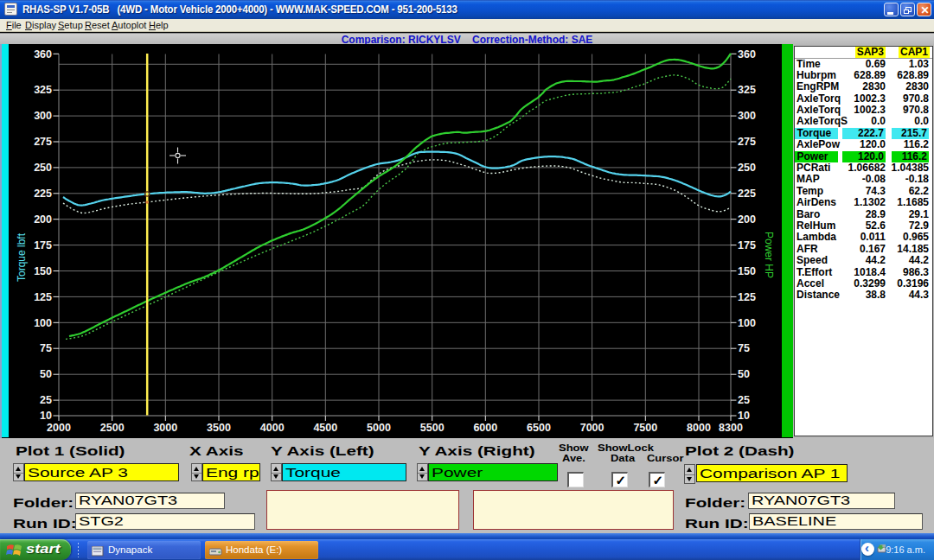 This screenshot has width=934, height=560. I want to click on svg-text: Torque lbft, so click(22, 258).